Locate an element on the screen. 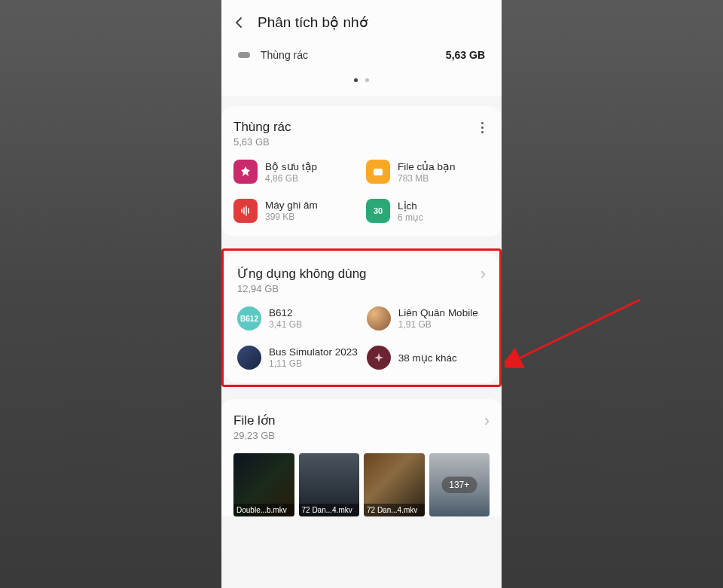 The width and height of the screenshot is (723, 588). item-sub: 1,11 GB is located at coordinates (313, 364).